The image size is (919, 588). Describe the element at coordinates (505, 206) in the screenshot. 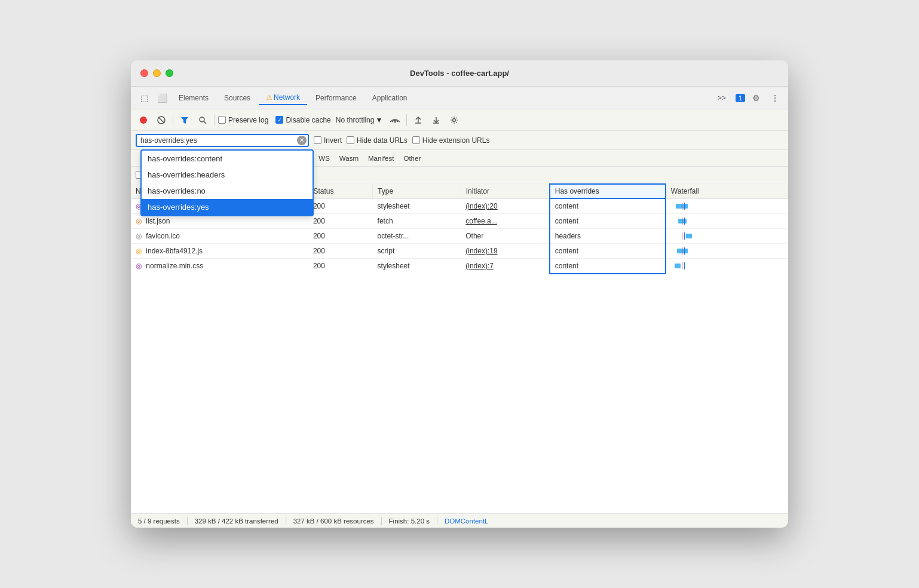

I see `cell-initiator: (index):20` at that location.